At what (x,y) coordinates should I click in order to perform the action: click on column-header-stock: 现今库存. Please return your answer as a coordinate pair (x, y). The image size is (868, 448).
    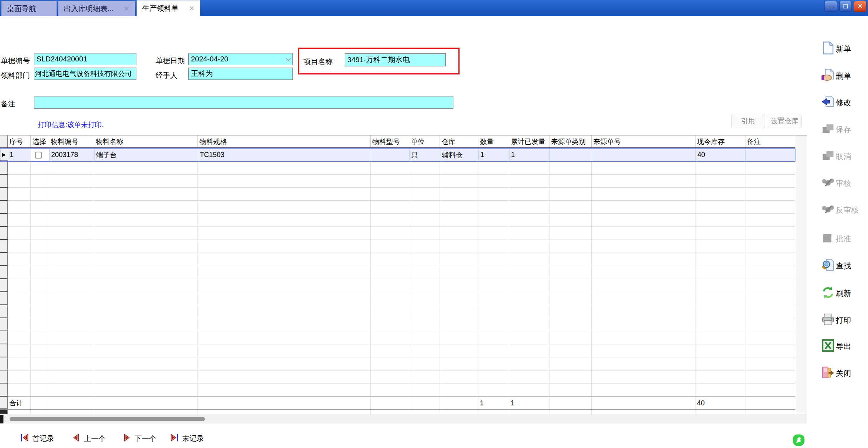
    Looking at the image, I should click on (720, 141).